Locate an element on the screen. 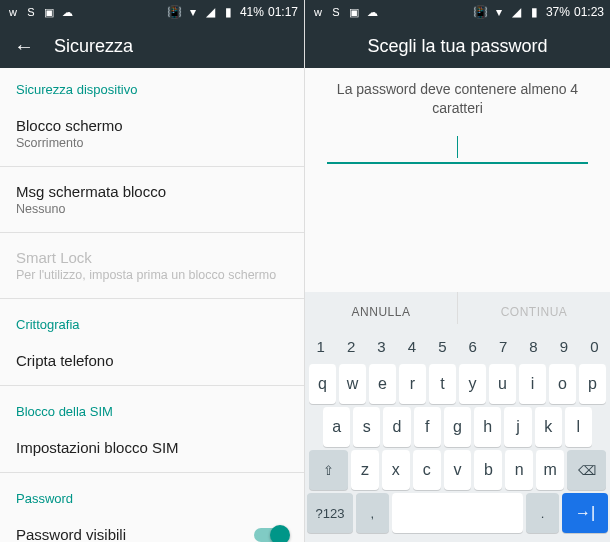 The height and width of the screenshot is (542, 610). keyboard-row-4: ?123 , . →| is located at coordinates (458, 513).